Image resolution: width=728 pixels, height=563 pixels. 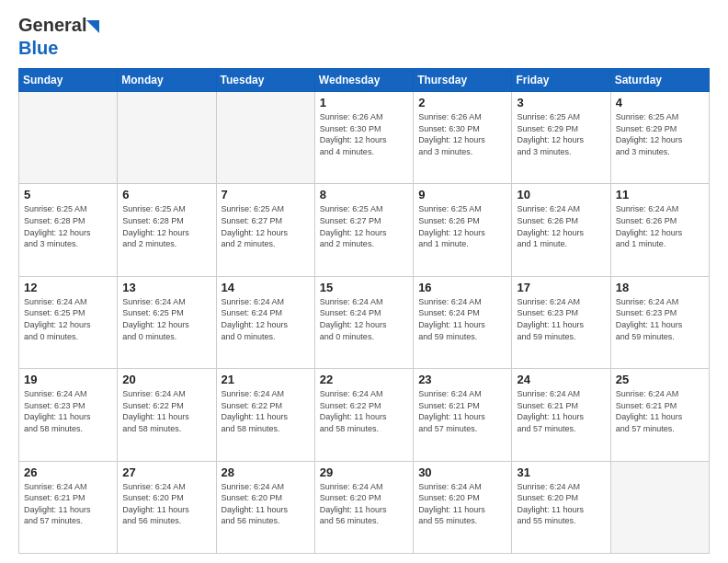 I want to click on calendar-cell: 14Sunrise: 6:24 AM Sunset: 6:24 PM Dayli…, so click(x=265, y=322).